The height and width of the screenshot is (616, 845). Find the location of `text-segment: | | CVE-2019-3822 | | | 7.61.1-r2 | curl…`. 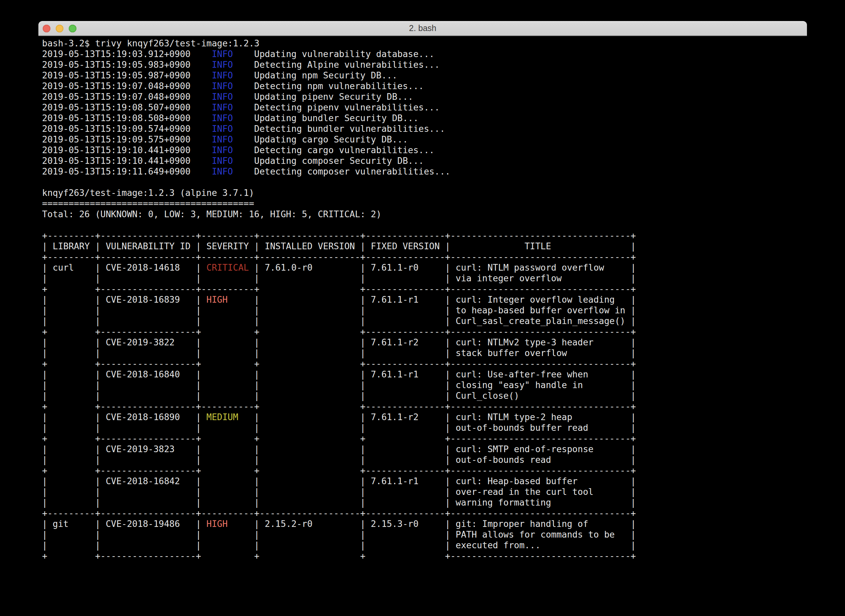

text-segment: | | CVE-2019-3822 | | | 7.61.1-r2 | curl… is located at coordinates (339, 342).